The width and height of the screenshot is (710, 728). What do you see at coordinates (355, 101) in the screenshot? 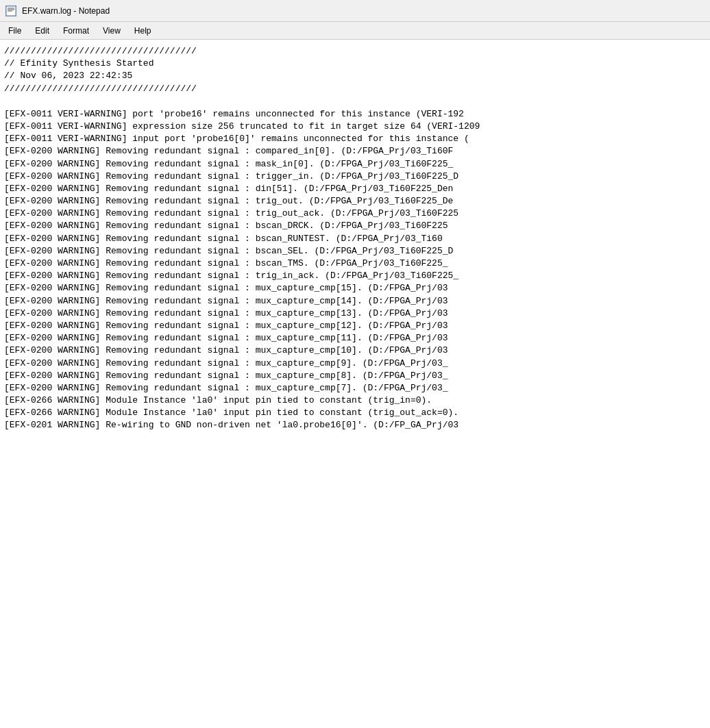
I see `log-line` at bounding box center [355, 101].